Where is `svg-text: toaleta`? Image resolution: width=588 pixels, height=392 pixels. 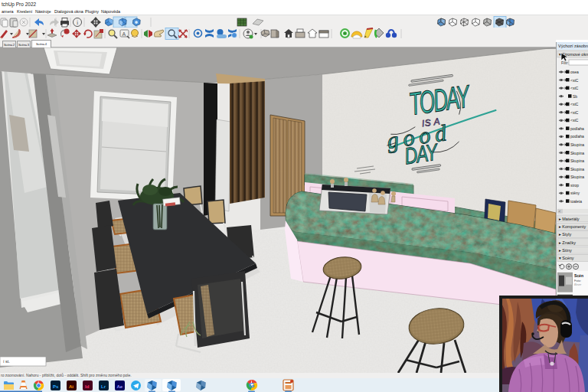
svg-text: toaleta is located at coordinates (576, 201).